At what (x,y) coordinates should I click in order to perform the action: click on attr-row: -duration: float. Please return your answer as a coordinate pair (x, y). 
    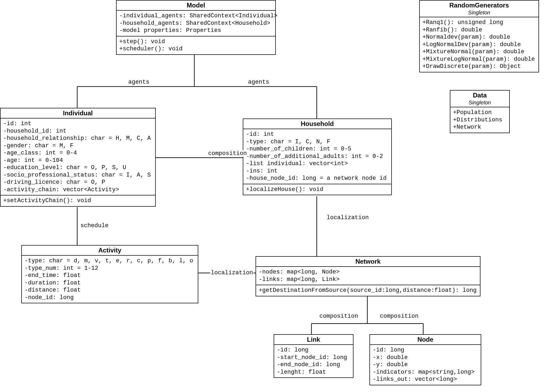
    Looking at the image, I should click on (110, 283).